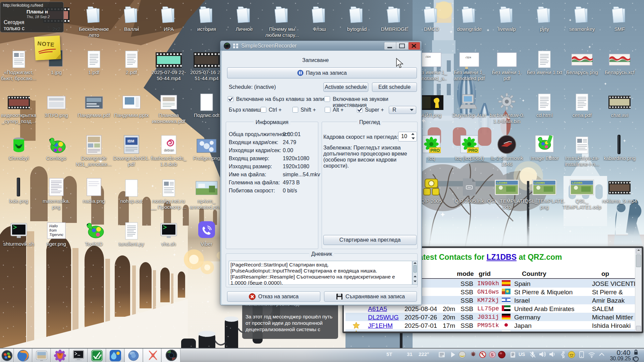  What do you see at coordinates (492, 355) in the screenshot?
I see `svg-text: S` at bounding box center [492, 355].